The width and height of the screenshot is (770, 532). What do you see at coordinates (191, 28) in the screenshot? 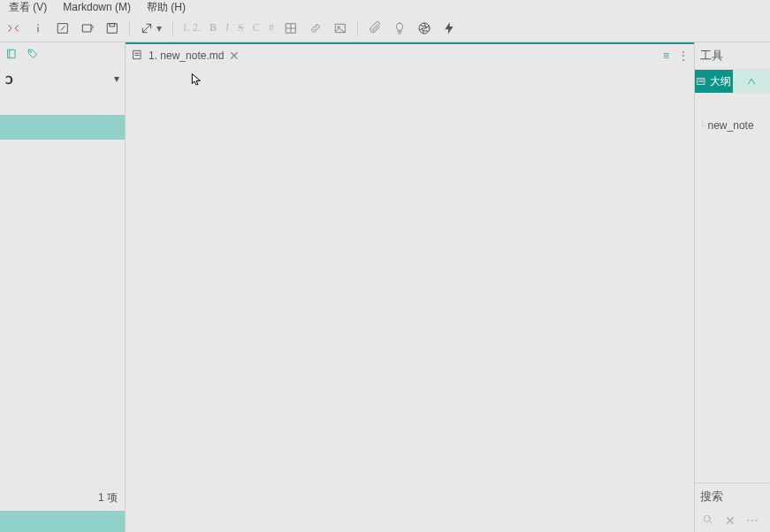
I see `ordered-list-button: 1. 2.` at bounding box center [191, 28].